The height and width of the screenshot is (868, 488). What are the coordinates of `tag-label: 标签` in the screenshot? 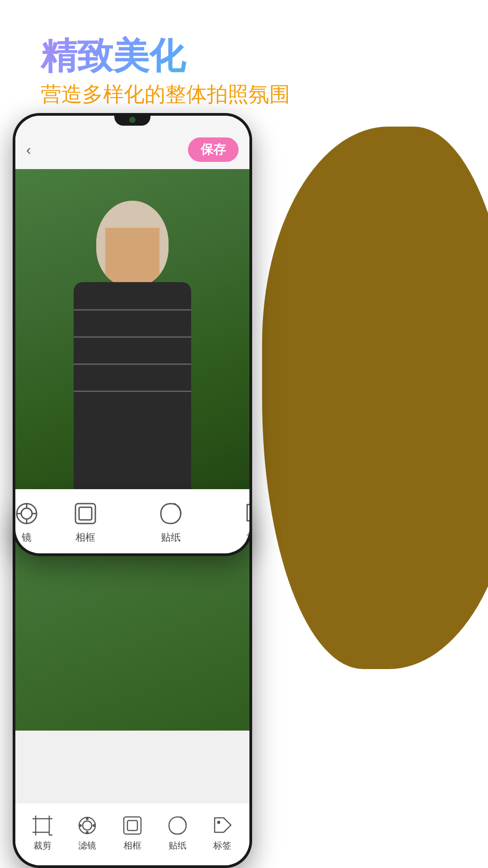 It's located at (248, 538).